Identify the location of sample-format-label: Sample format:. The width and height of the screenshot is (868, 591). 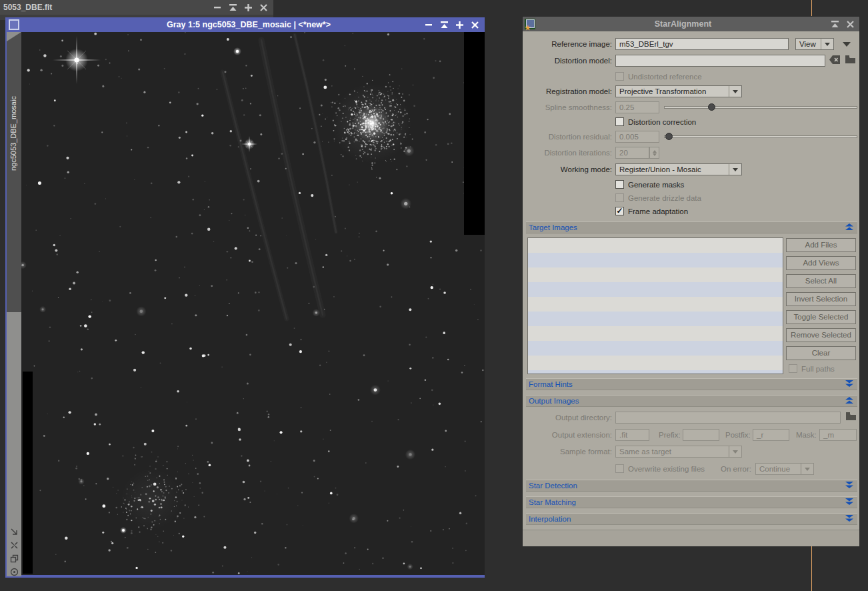
(570, 452).